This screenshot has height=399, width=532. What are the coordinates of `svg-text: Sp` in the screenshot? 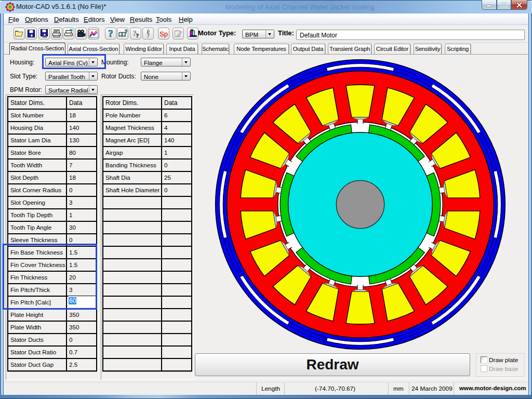 It's located at (164, 34).